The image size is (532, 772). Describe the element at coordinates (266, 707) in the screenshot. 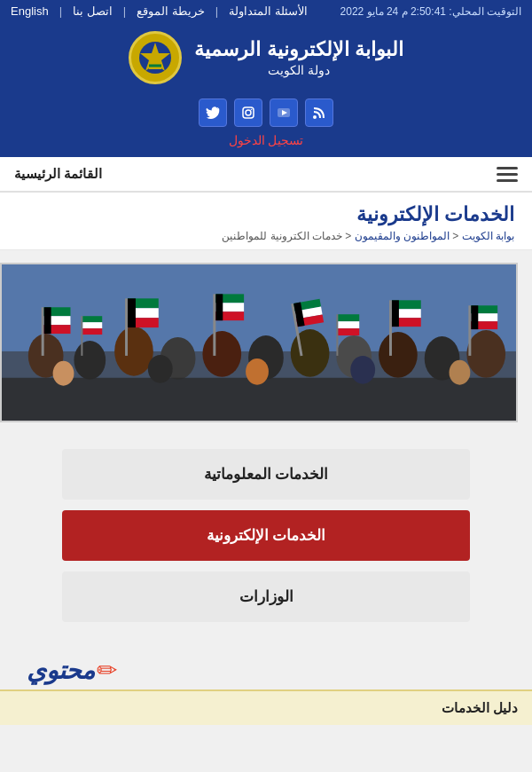

I see `service-guide-bar: دليل الخدمات` at that location.